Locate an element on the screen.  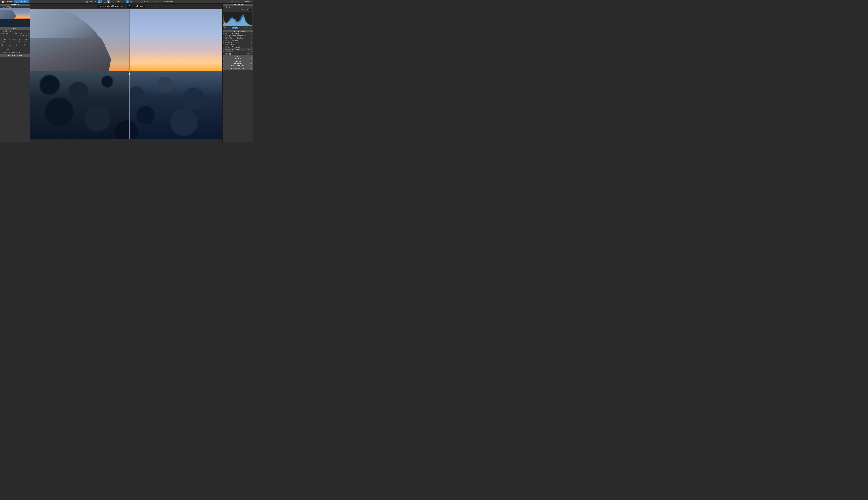
tool-row-exposure-compensation: ▸Exposure Compensation⁞ is located at coordinates (238, 36).